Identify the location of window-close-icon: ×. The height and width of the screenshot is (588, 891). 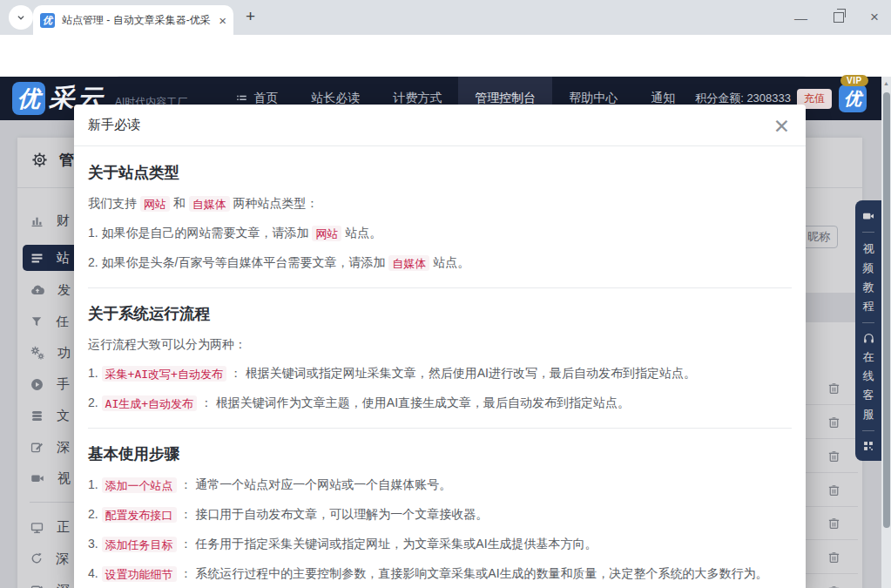
(874, 17).